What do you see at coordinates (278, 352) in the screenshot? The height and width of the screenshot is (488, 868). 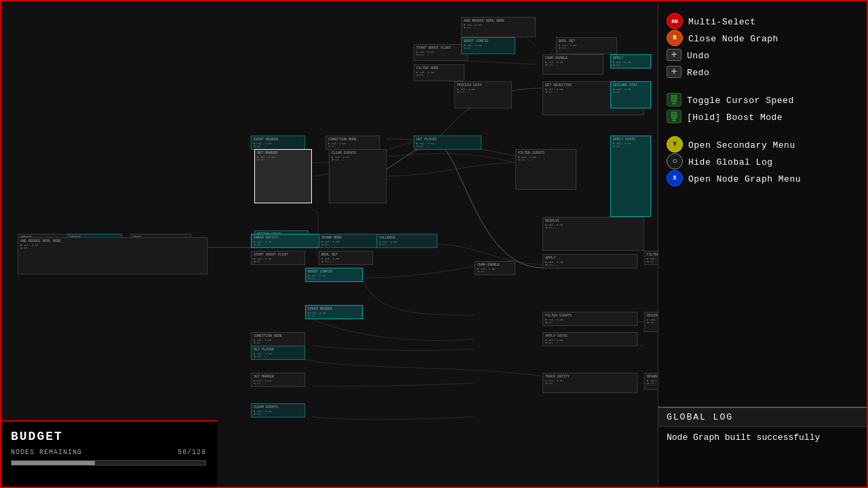 I see `node-n38: GET PLAYER► val: 0.00◄ in: --` at bounding box center [278, 352].